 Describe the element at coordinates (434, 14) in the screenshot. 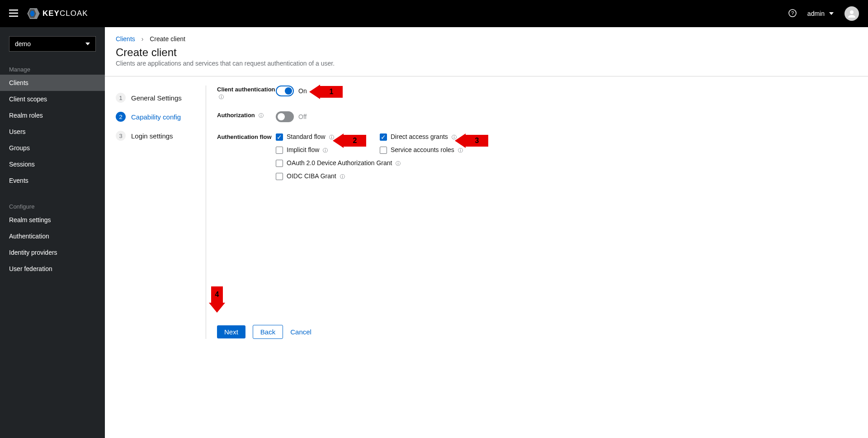

I see `app-header: KEYCLOAK ? admin` at that location.